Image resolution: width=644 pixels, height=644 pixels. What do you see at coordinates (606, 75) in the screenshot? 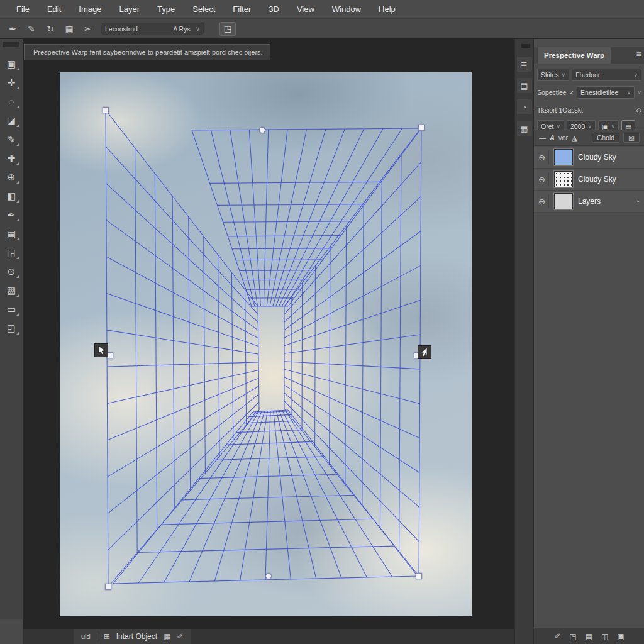
I see `freeform-dropdown: Fhedoor ∨` at bounding box center [606, 75].